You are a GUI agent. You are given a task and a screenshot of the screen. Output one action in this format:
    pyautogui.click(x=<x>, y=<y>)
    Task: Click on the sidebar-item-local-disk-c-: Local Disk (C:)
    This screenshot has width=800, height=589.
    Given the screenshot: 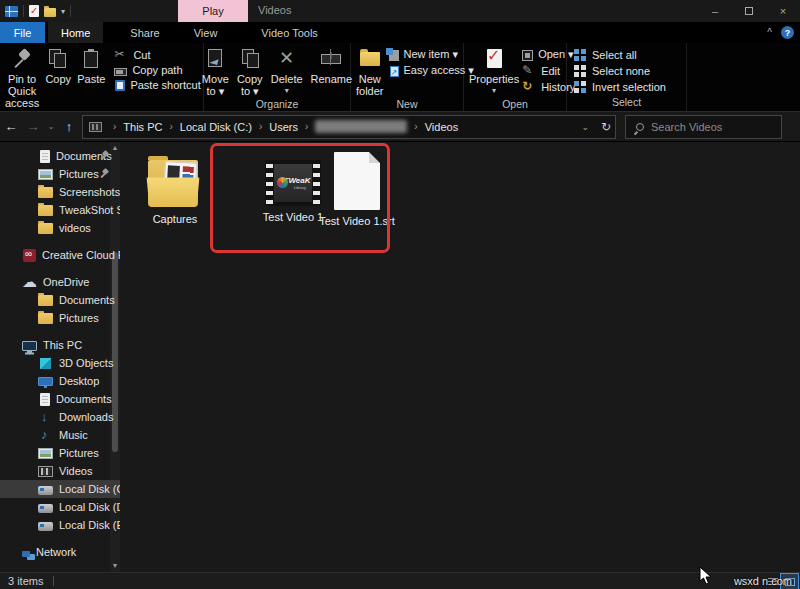 What is the action you would take?
    pyautogui.click(x=60, y=489)
    